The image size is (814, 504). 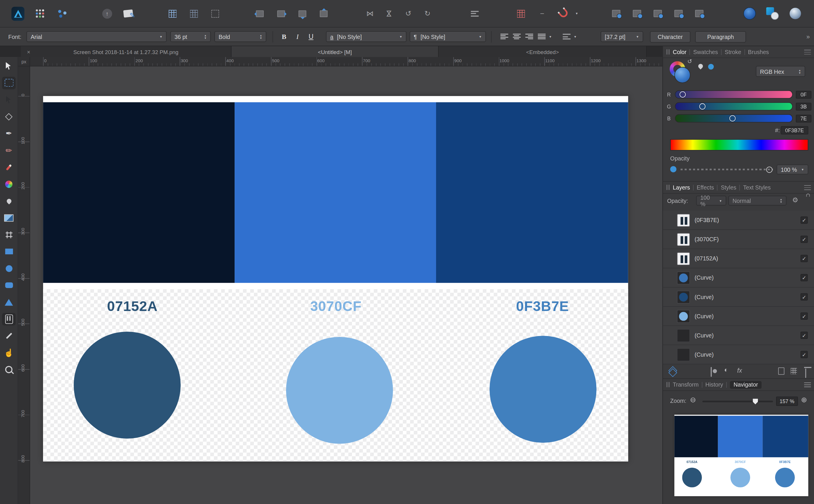 What do you see at coordinates (408, 13) in the screenshot?
I see `rotate-ccw-button: ↺` at bounding box center [408, 13].